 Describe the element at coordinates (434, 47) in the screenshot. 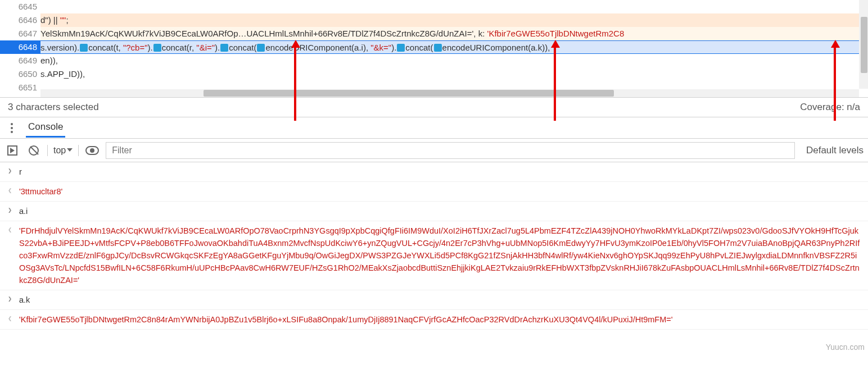

I see `code-line-selected: 6648 s.version).concat(t, "?cb=").concat…` at that location.